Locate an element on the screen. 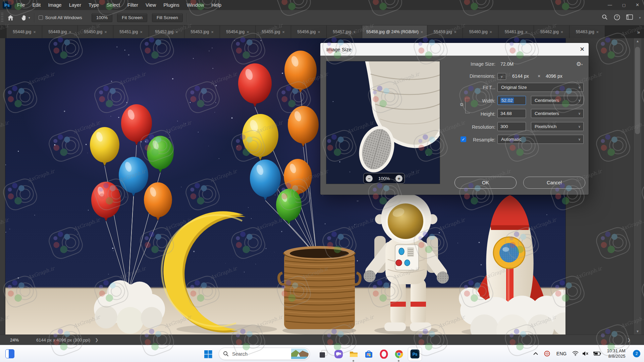 The image size is (644, 362). height-input: 34.68 is located at coordinates (512, 113).